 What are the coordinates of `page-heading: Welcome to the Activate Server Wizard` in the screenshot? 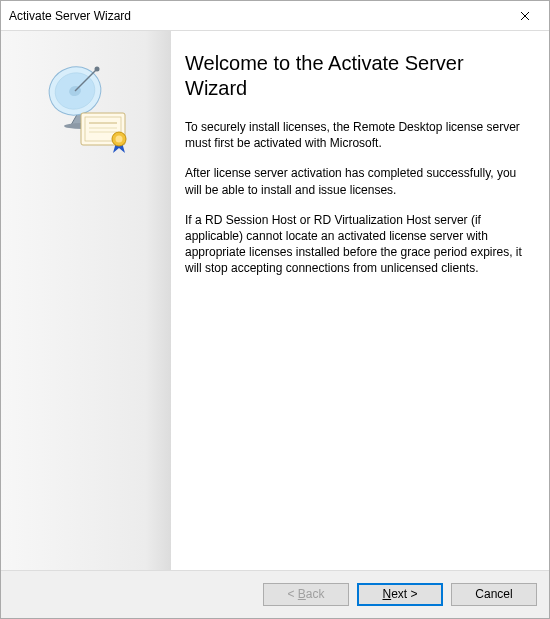 It's located at (356, 76).